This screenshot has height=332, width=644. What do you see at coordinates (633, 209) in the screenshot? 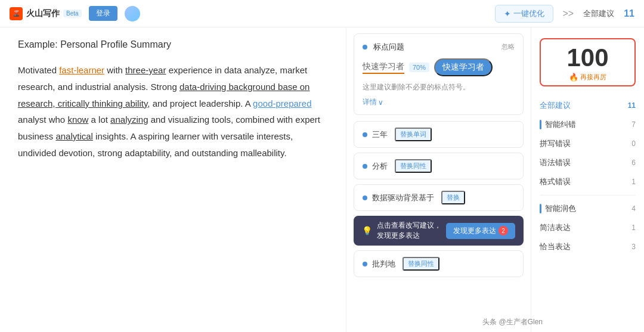
I see `menu-item-count: 4` at bounding box center [633, 209].